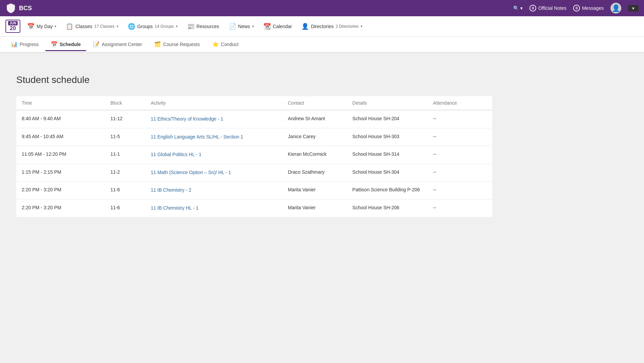 The width and height of the screenshot is (644, 363). Describe the element at coordinates (254, 119) in the screenshot. I see `table-row: 8:40 AM - 9:40 AM11-1211 Ethics/Theory o…` at that location.